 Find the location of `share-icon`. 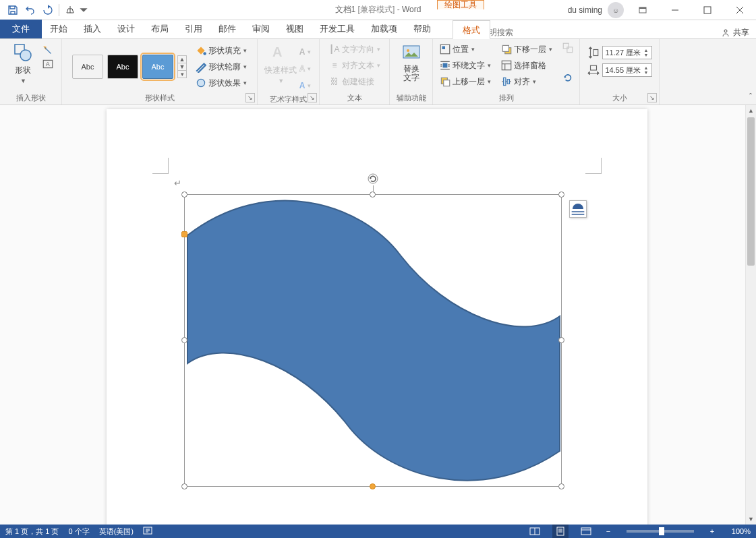

share-icon is located at coordinates (726, 33).